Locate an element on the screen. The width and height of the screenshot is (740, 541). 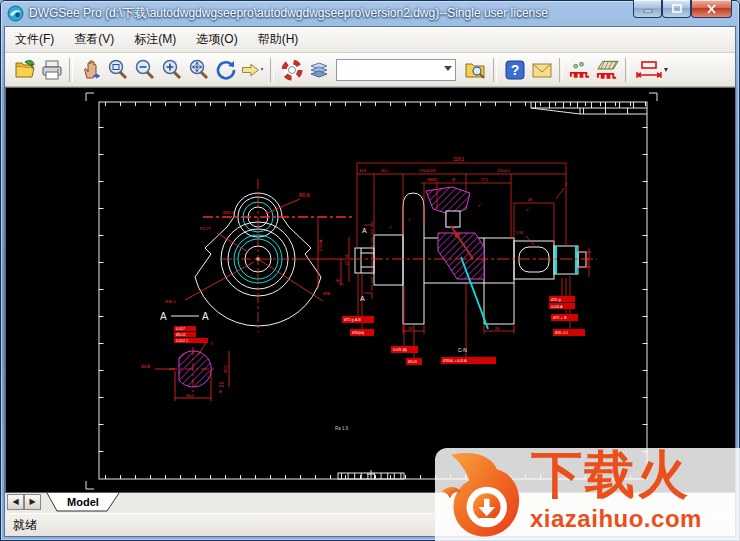
end-view: R0.8 Ø30.6 R1.77 R36.5 Ø/B 0.04 A 30.1° is located at coordinates (259, 256).